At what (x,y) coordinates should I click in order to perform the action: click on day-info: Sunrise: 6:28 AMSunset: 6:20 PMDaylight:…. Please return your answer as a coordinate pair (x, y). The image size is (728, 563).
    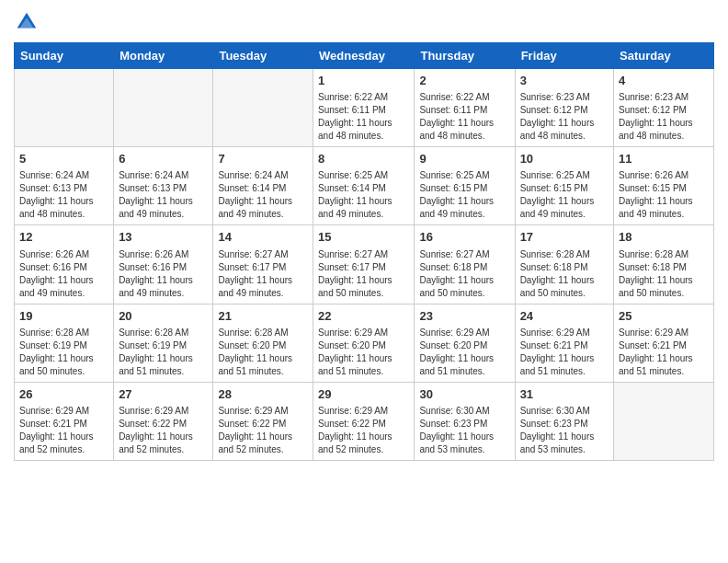
    Looking at the image, I should click on (263, 352).